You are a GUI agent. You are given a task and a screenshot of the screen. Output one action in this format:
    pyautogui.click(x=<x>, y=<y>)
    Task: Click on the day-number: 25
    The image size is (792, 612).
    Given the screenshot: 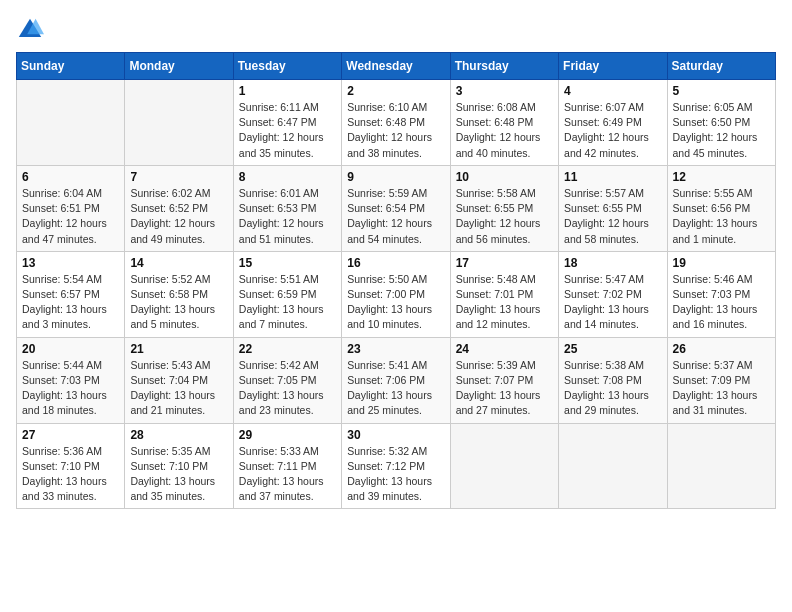 What is the action you would take?
    pyautogui.click(x=612, y=349)
    